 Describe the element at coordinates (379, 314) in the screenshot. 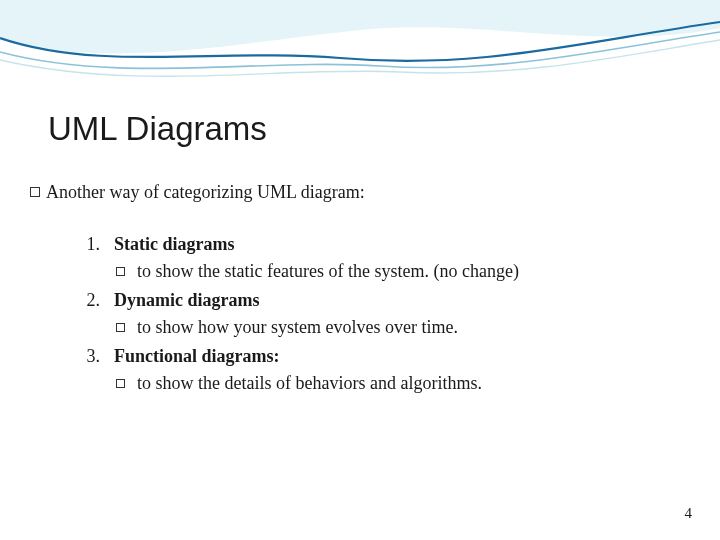

I see `list-item: 2.Dynamic diagrams to show how your syst…` at that location.